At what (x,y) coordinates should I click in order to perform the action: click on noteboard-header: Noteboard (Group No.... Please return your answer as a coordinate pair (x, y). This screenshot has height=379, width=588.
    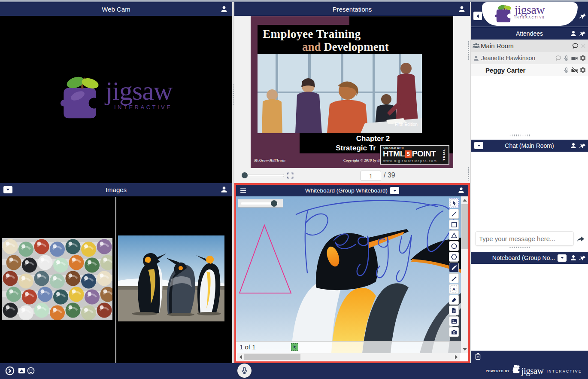
    Looking at the image, I should click on (530, 258).